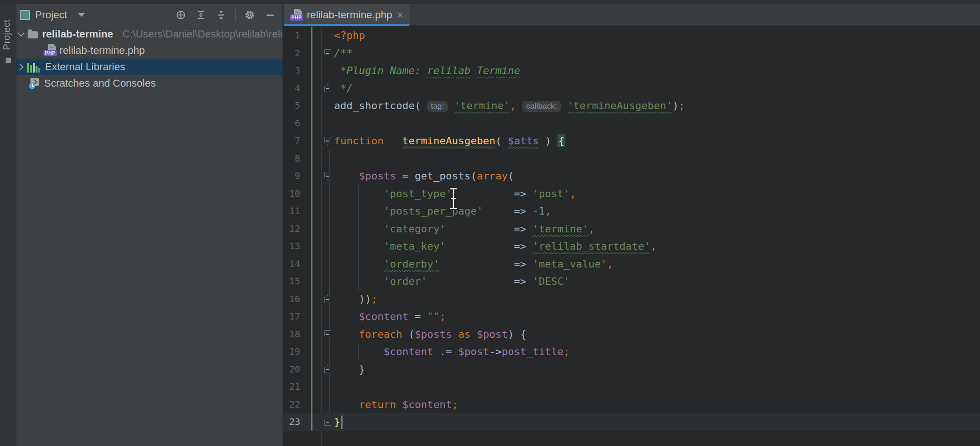  Describe the element at coordinates (292, 124) in the screenshot. I see `line-number: 6` at that location.